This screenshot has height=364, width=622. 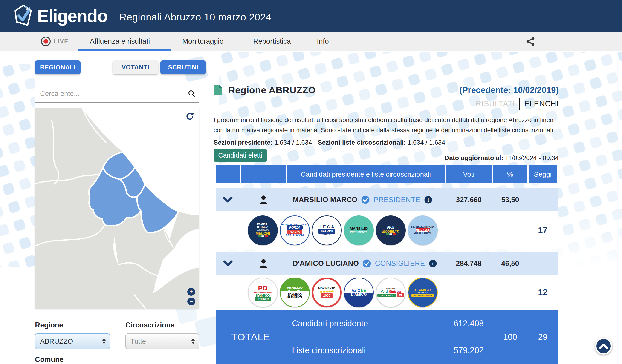 I want to click on party-logo-ai: ABRUZZOINSIEMED'AMICOPRESIDENTE, so click(x=295, y=292).